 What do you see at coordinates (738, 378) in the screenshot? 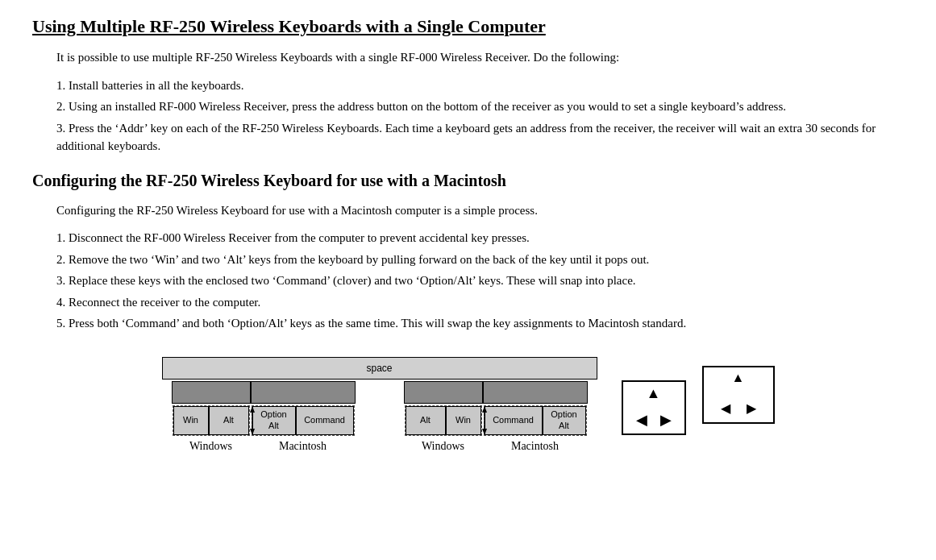
I see `arrow-up-icon: ▲` at bounding box center [738, 378].